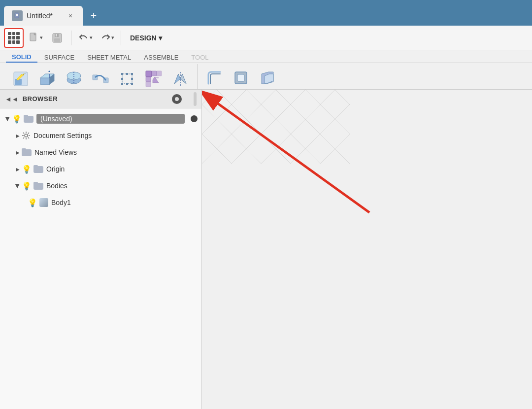 This screenshot has width=532, height=409. Describe the element at coordinates (195, 99) in the screenshot. I see `browser-resize-handle` at that location.